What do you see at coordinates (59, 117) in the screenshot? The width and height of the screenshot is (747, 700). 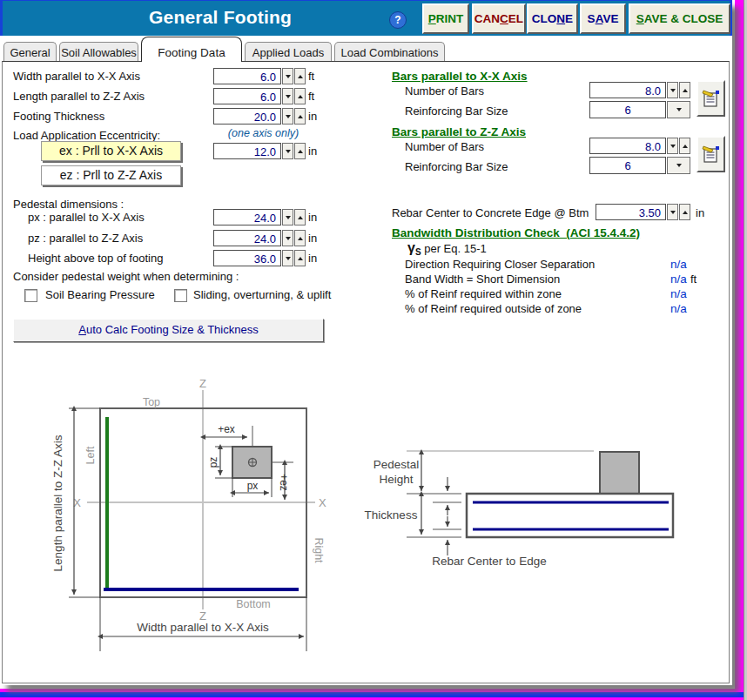 I see `thickness-label: Footing Thickness` at bounding box center [59, 117].